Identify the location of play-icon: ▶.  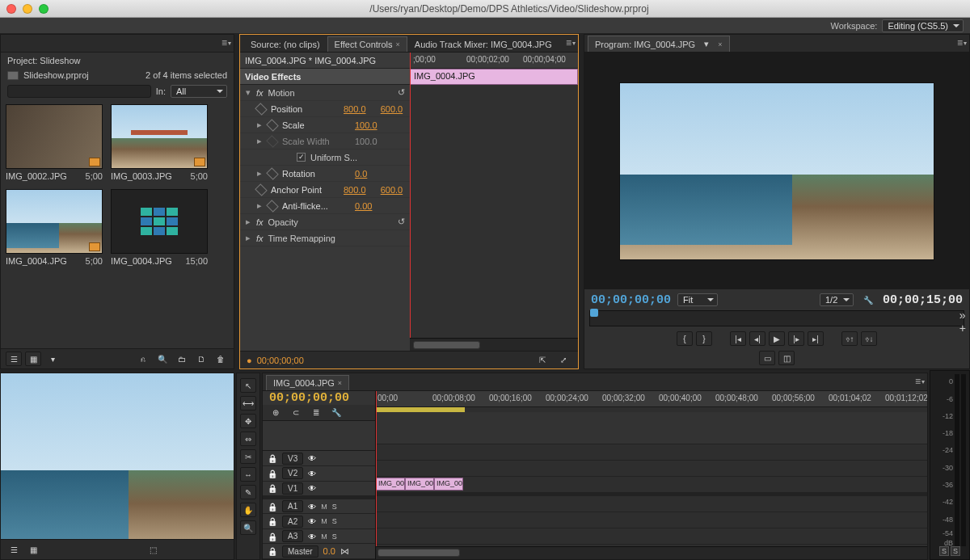
(777, 339).